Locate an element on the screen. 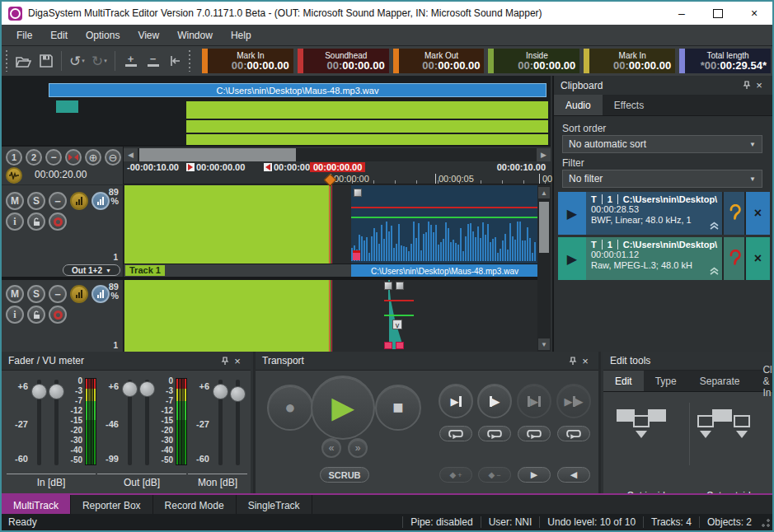 The height and width of the screenshot is (532, 774). timeline-scrollbar: ◀ ▶ is located at coordinates (337, 155).